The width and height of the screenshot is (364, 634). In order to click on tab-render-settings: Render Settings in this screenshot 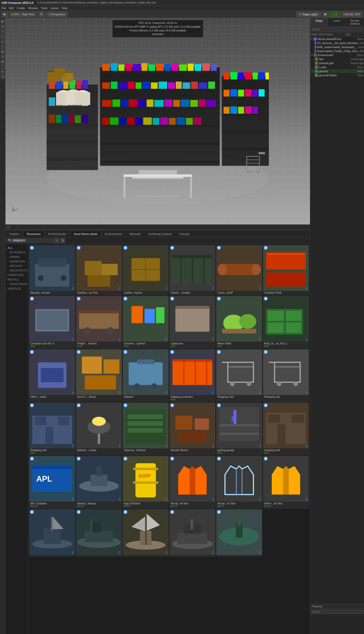, I will do `click(355, 22)`.